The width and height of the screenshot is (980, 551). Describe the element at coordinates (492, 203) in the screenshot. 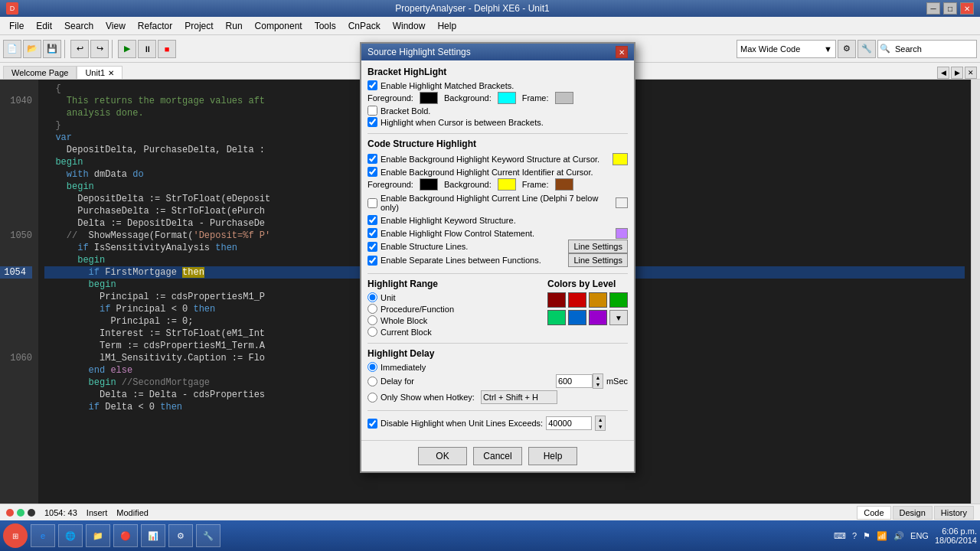

I see `bg-current-line-checkbox-row: Enable Background Highlight Current Line…` at that location.